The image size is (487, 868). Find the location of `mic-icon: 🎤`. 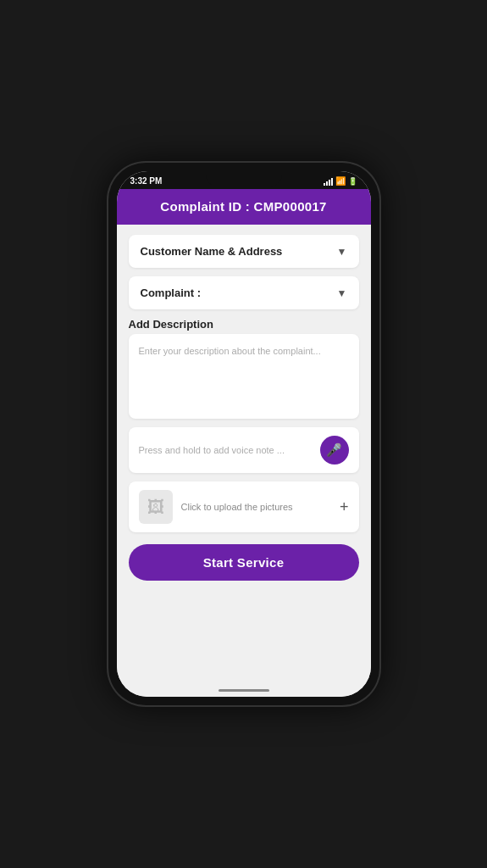

mic-icon: 🎤 is located at coordinates (334, 450).